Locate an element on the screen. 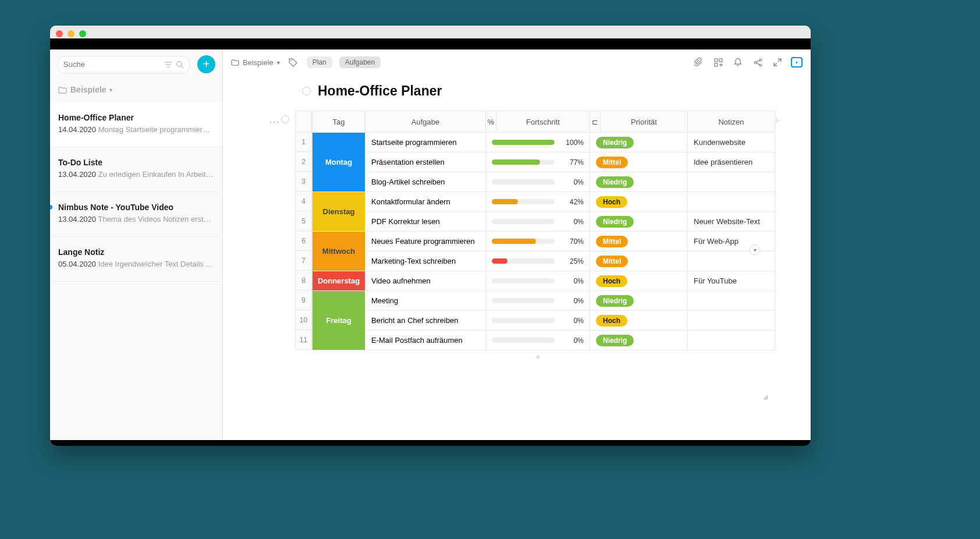  th-tag: Tag is located at coordinates (339, 122).